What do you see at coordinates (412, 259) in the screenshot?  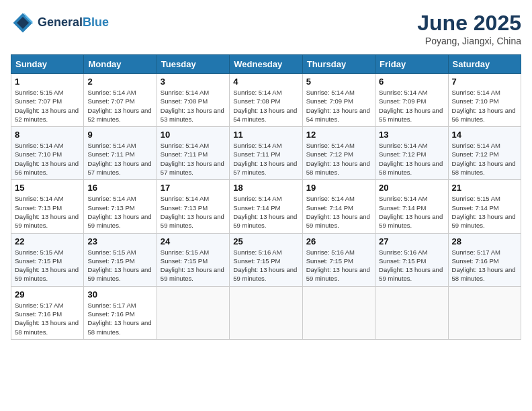 I see `calendar-cell: 27 Sunrise: 5:16 AMSunset: 7:15 PMDaylig…` at bounding box center [412, 259].